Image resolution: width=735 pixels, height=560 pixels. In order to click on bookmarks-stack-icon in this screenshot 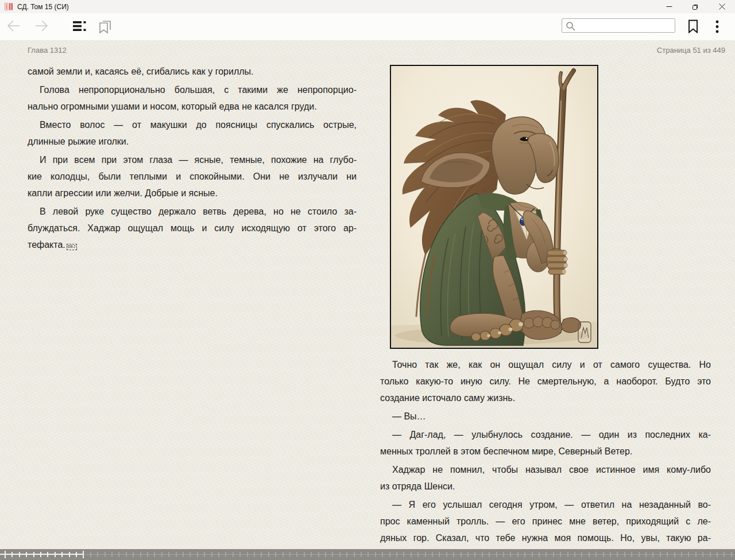, I will do `click(106, 26)`.